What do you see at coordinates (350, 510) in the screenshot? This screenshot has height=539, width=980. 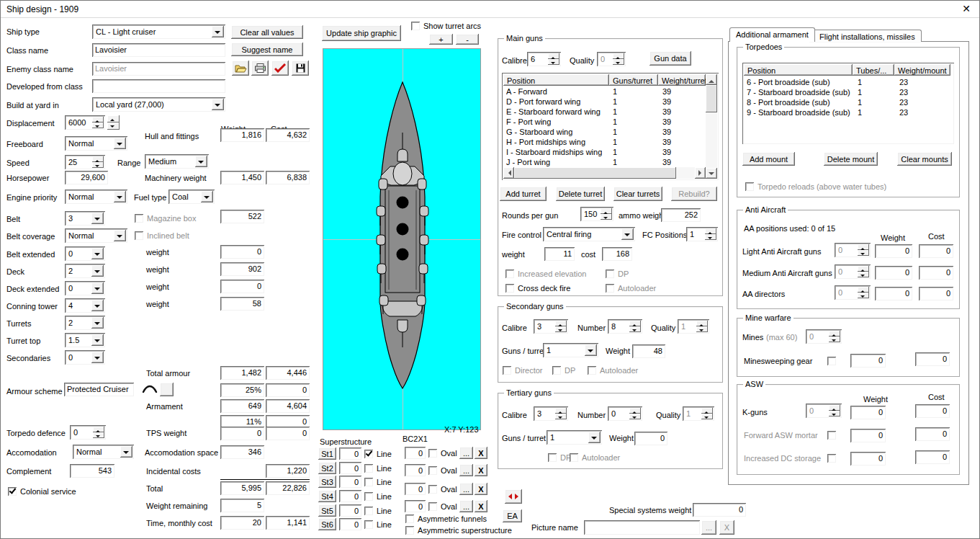 I see `st5-field: 0` at bounding box center [350, 510].